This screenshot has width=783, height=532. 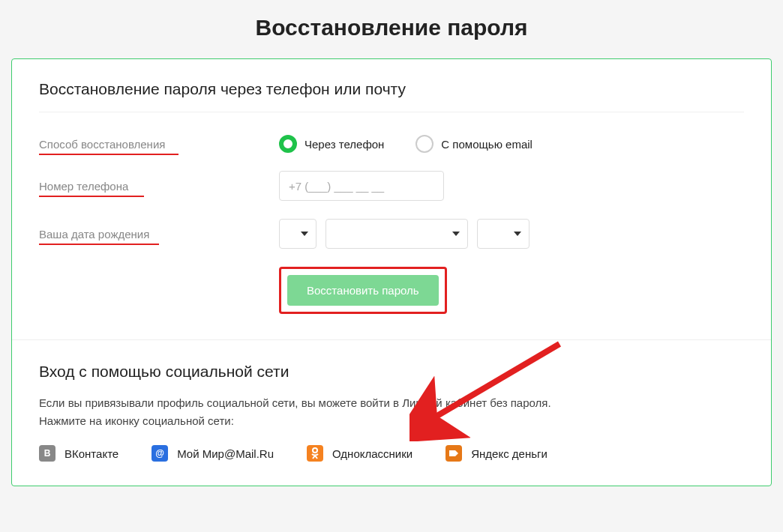 I want to click on social-desc-line2: Нажмите на иконку социальной сети:, so click(x=136, y=421).